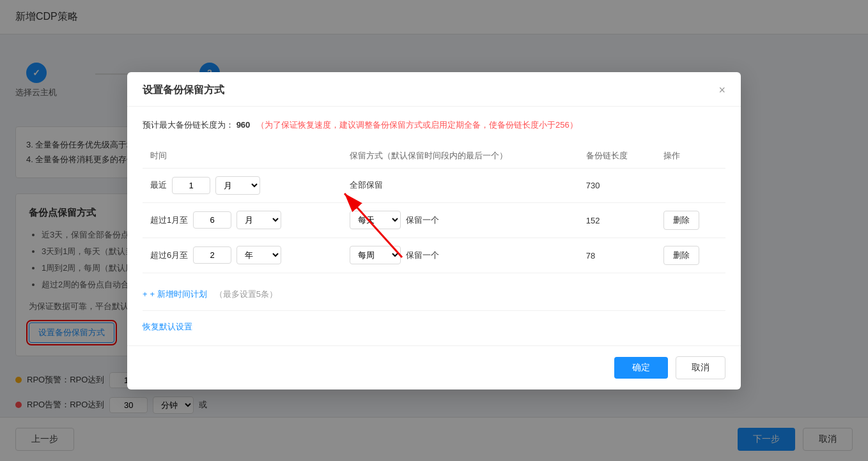  What do you see at coordinates (460, 220) in the screenshot?
I see `row2-method-cell: 每天 每周 每月 保留一个` at bounding box center [460, 220].